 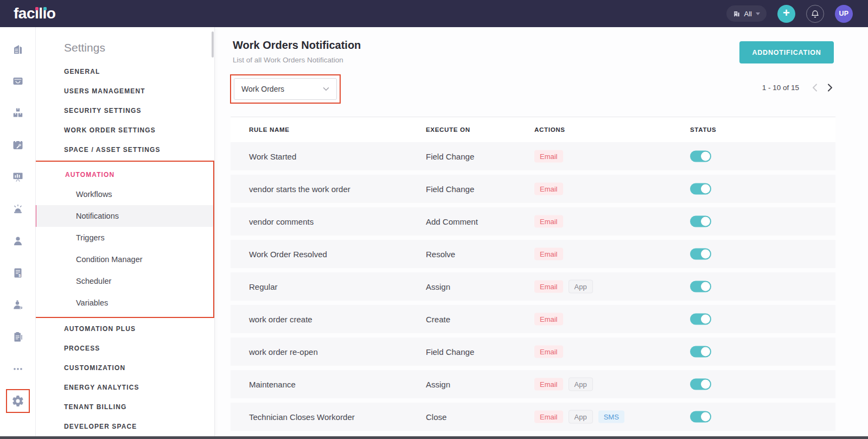 What do you see at coordinates (125, 72) in the screenshot?
I see `sidebar-item-general: GENERAL` at bounding box center [125, 72].